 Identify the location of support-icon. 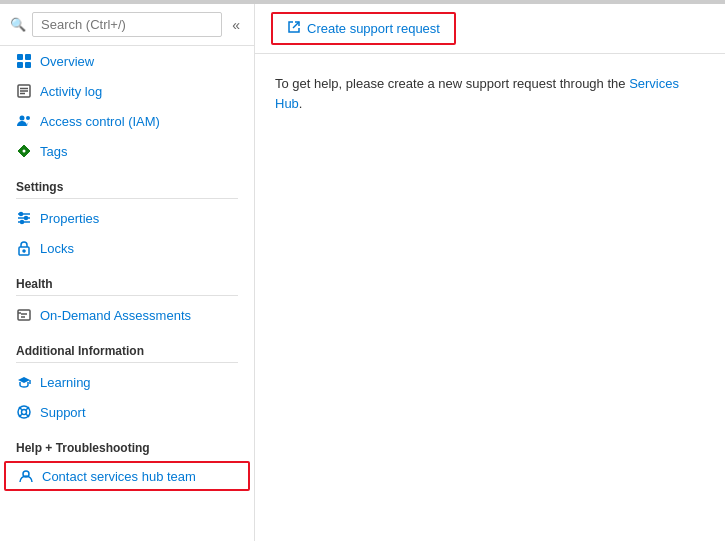
(24, 412).